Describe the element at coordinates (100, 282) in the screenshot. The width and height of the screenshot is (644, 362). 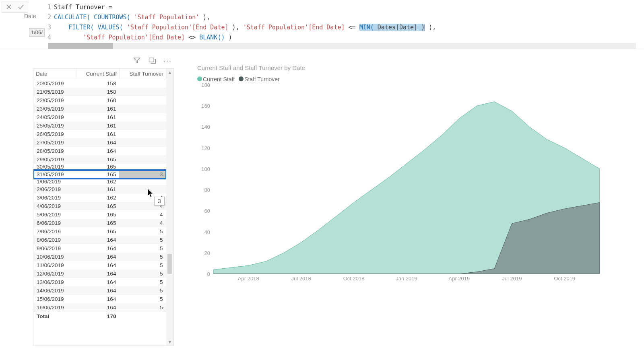
I see `table-row: 13/06/20191645` at that location.